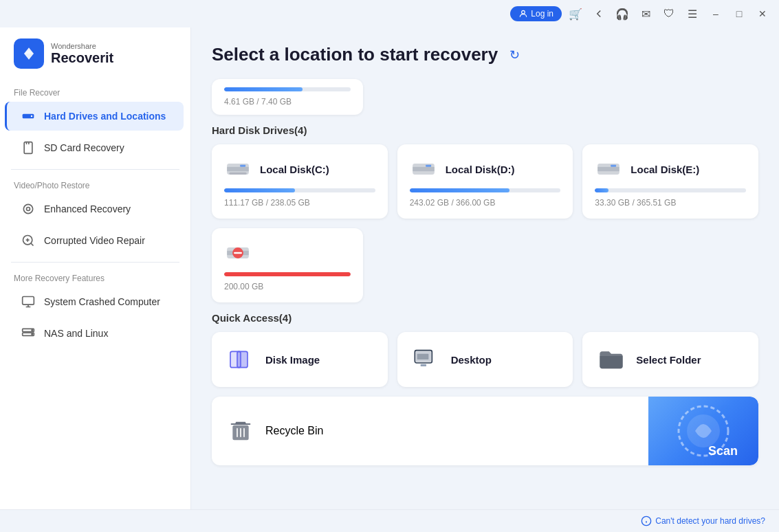  What do you see at coordinates (485, 190) in the screenshot?
I see `drive-d-progress-bar` at bounding box center [485, 190].